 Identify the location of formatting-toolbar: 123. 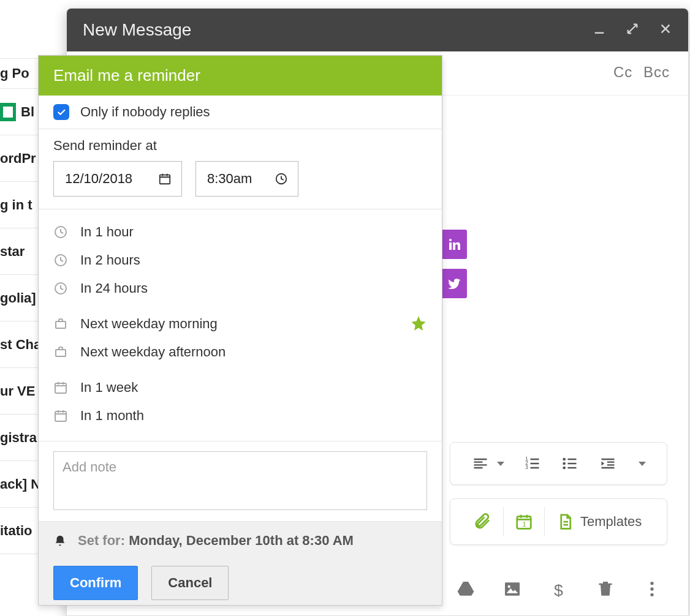
(559, 464).